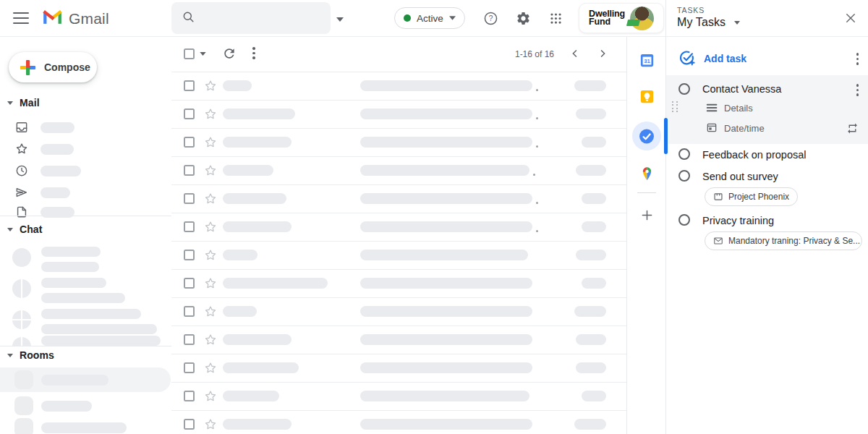 The height and width of the screenshot is (434, 868). What do you see at coordinates (675, 107) in the screenshot?
I see `drag-handle-icon` at bounding box center [675, 107].